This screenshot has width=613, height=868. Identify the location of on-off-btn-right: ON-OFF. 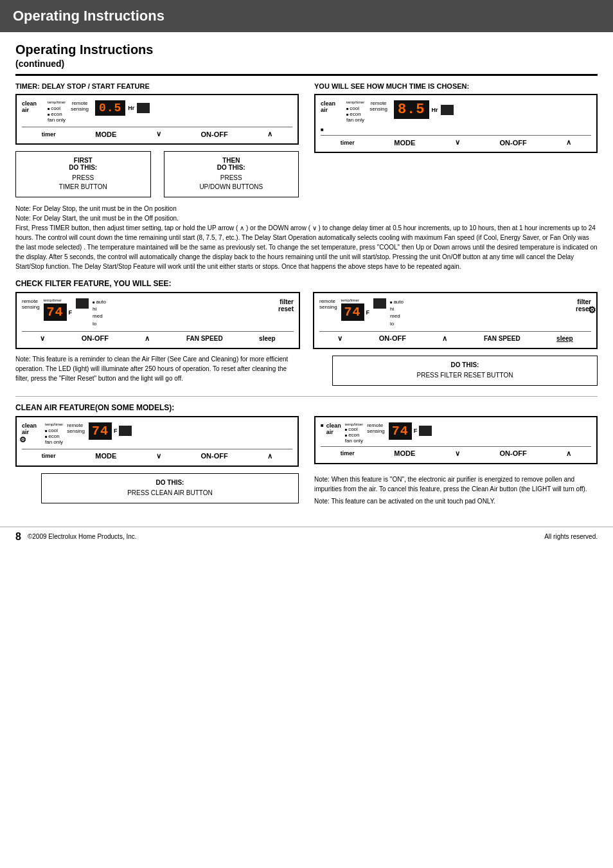
(513, 143).